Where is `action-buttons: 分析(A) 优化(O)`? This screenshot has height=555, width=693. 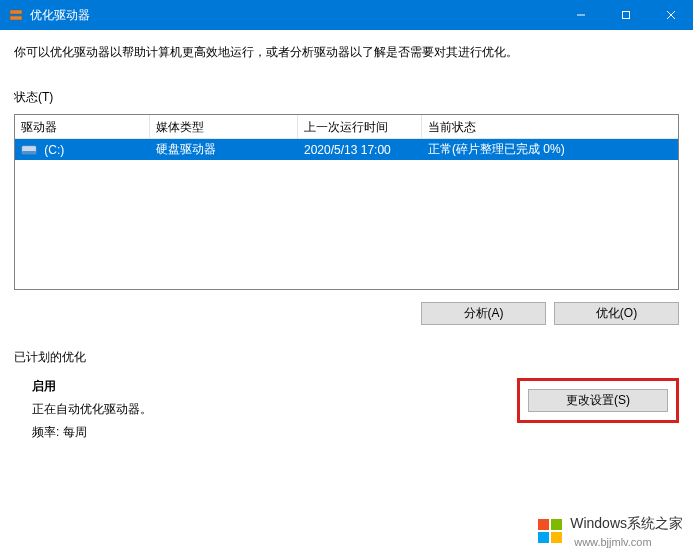 action-buttons: 分析(A) 优化(O) is located at coordinates (346, 314).